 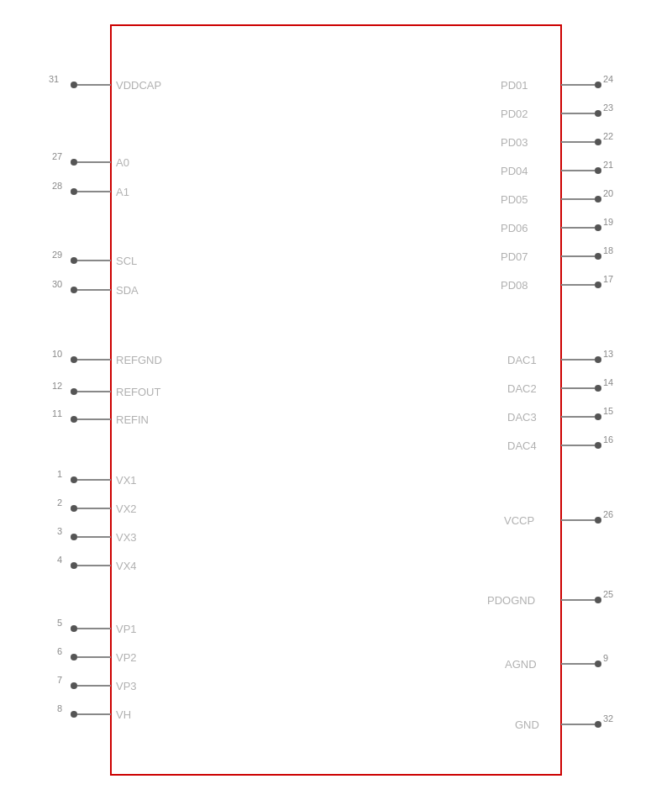 I want to click on svg-text: 3, so click(x=60, y=531).